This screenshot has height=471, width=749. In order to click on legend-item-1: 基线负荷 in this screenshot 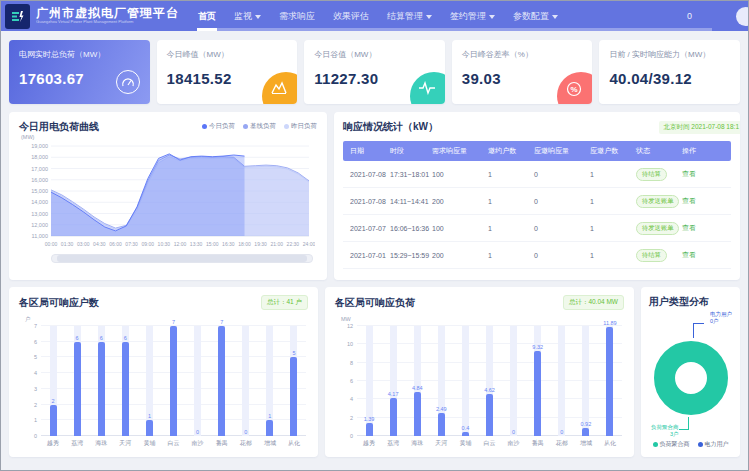, I will do `click(260, 126)`.